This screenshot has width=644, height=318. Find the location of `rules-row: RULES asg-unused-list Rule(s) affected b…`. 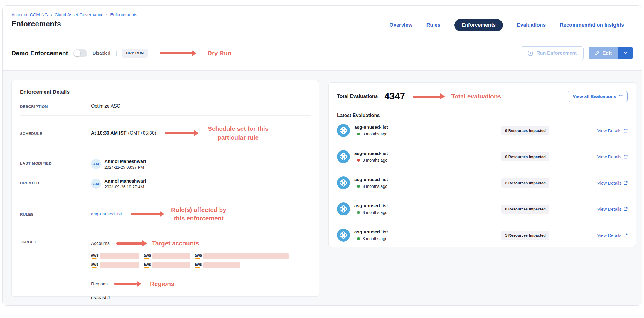

rules-row: RULES asg-unused-list Rule(s) affected b… is located at coordinates (165, 214).